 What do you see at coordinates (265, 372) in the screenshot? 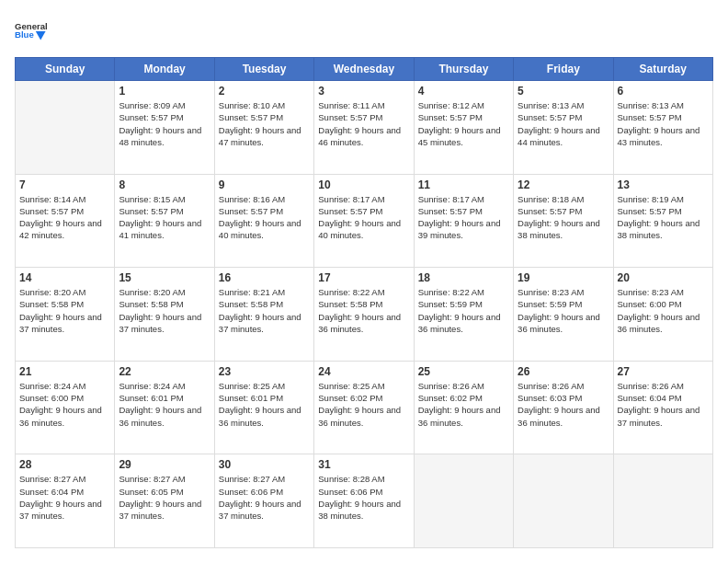
I see `day-number: 23` at bounding box center [265, 372].